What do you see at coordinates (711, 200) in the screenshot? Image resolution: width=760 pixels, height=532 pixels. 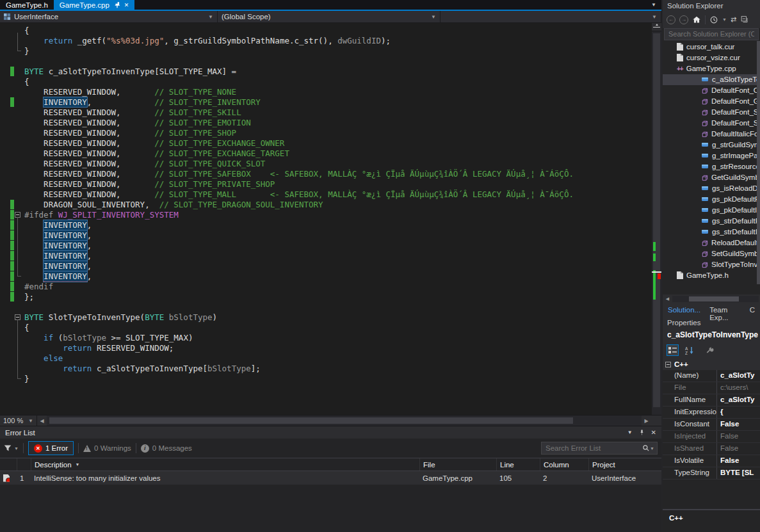 I see `tree-item-gs-pkdefaultfont: gs_pkDefaultFont` at bounding box center [711, 200].